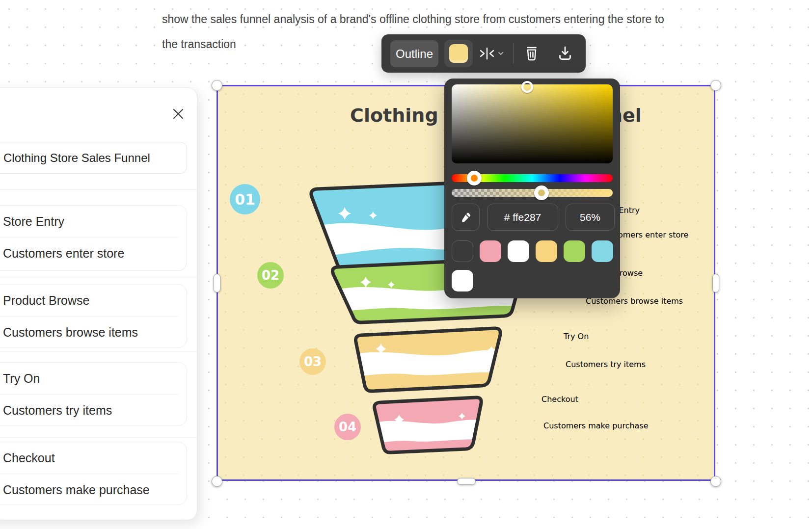 Image resolution: width=812 pixels, height=529 pixels. I want to click on fill-color-button, so click(459, 53).